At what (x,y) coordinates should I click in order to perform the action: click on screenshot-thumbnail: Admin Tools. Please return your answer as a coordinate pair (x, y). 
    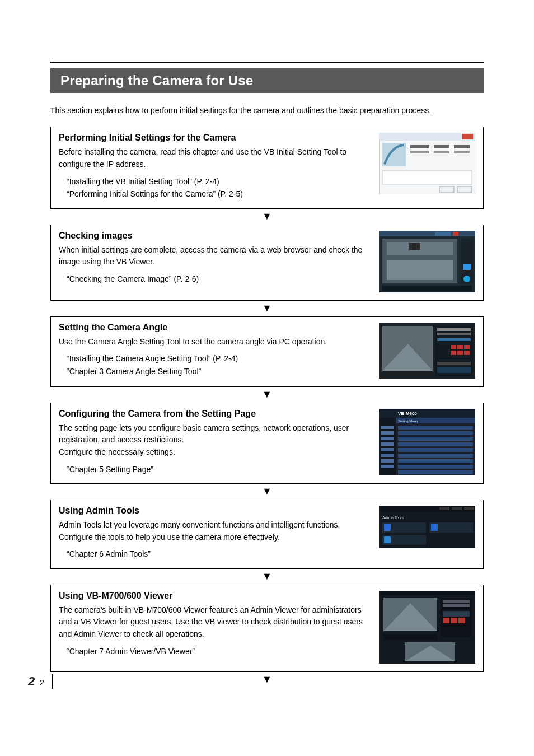
    Looking at the image, I should click on (427, 533).